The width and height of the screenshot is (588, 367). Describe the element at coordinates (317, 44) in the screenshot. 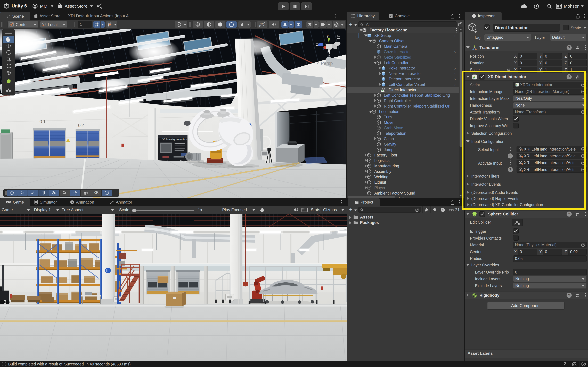

I see `svg-text: z` at that location.